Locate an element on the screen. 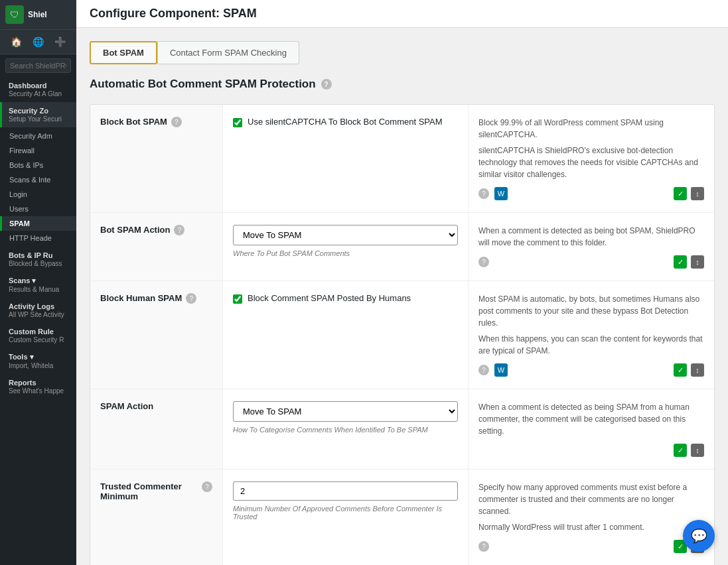  label-spam-action: SPAM Action is located at coordinates (127, 406).